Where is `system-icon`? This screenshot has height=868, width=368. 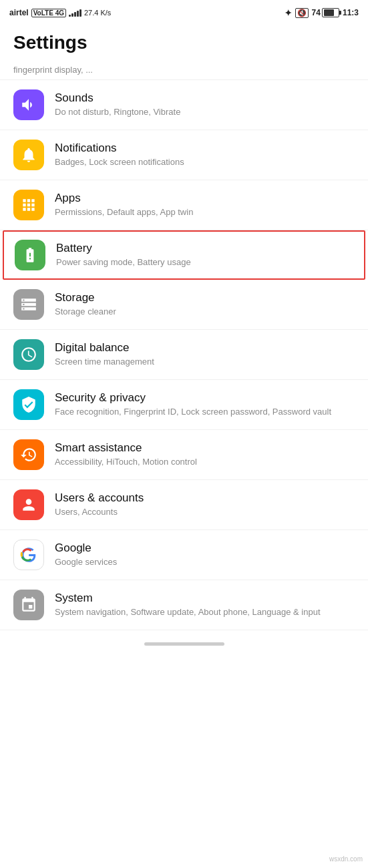 system-icon is located at coordinates (29, 605).